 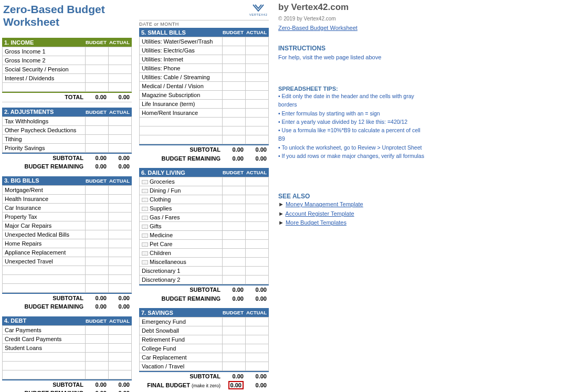 I want to click on worksheet-link: Zero-Based Budget Worksheet, so click(x=318, y=28).